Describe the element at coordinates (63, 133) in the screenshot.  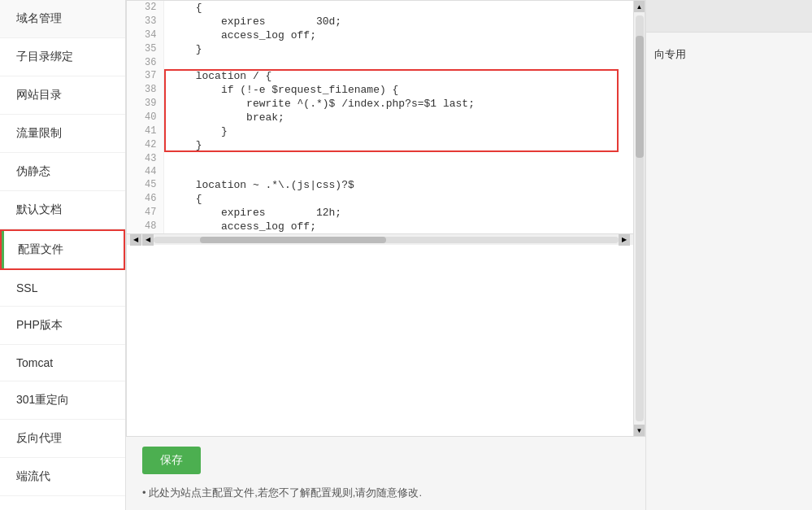
I see `sidebar-item-traffic: 流量限制` at that location.